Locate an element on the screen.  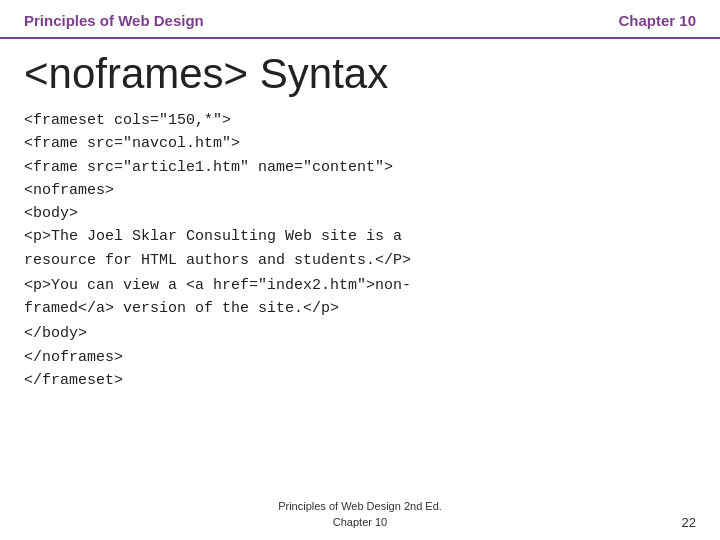
code-line-2: <frame src="navcol.htm"> is located at coordinates (360, 144).